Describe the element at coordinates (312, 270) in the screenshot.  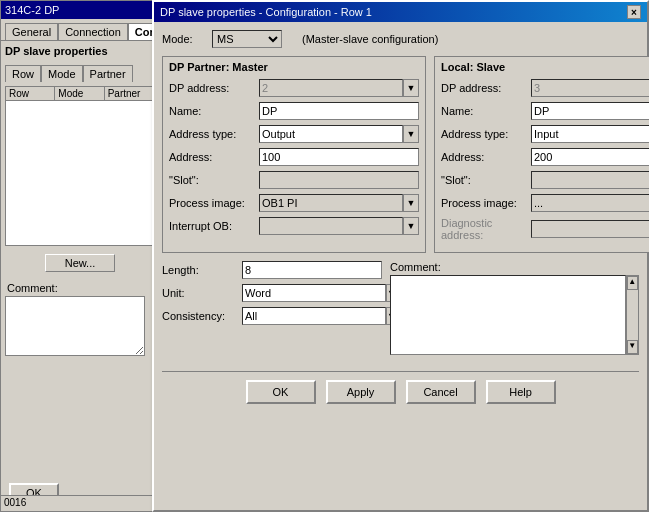
I see `length-input` at that location.